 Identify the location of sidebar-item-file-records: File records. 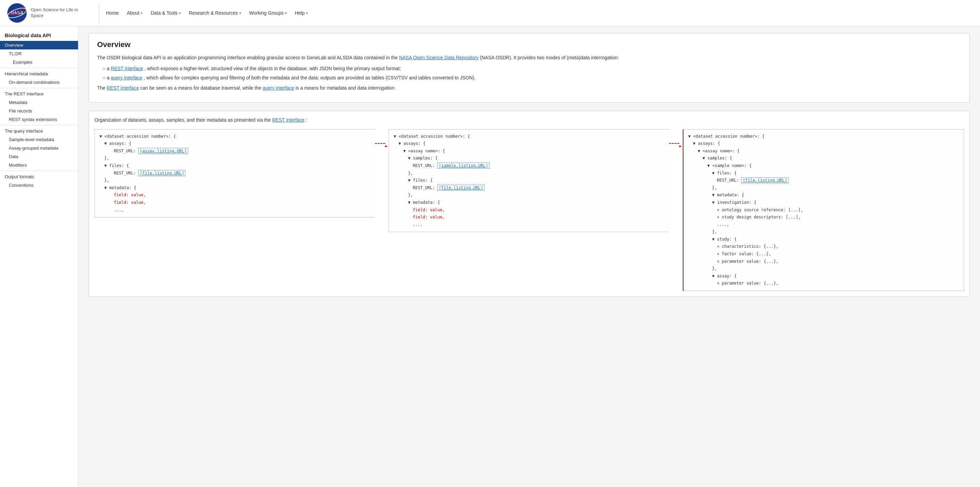
(39, 111).